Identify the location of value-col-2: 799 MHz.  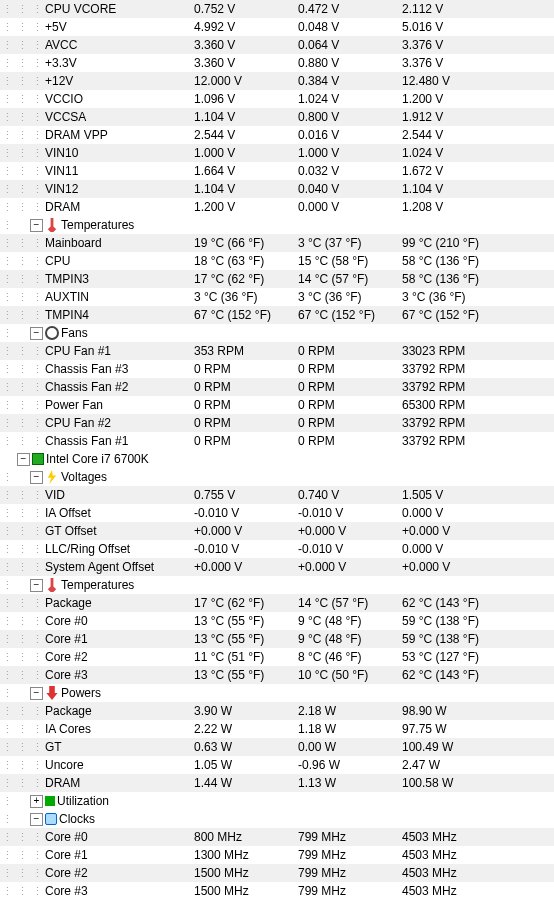
(346, 837).